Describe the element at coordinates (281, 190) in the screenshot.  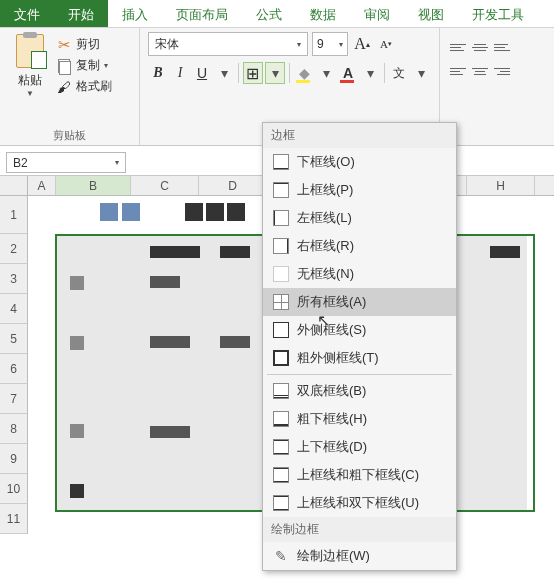
I see `border-top-icon` at that location.